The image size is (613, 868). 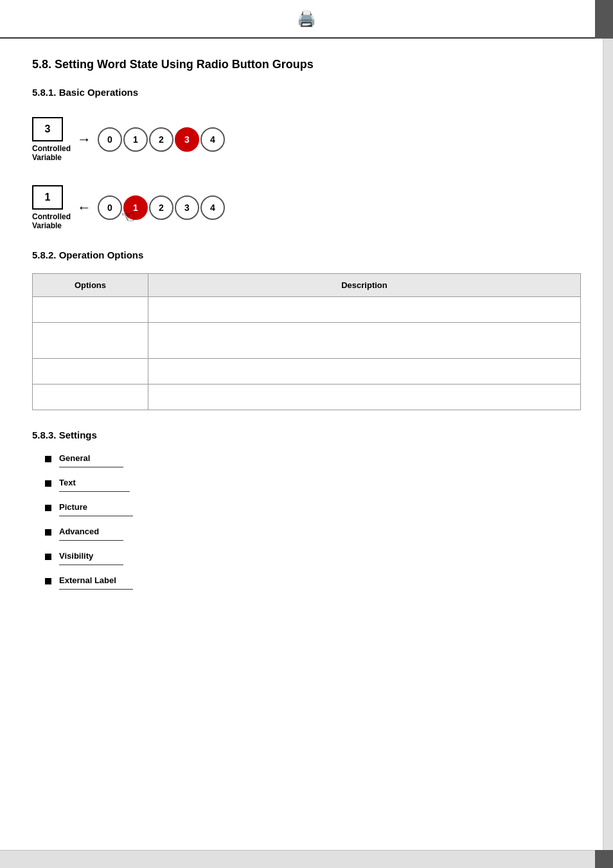 I want to click on underline-general, so click(x=91, y=467).